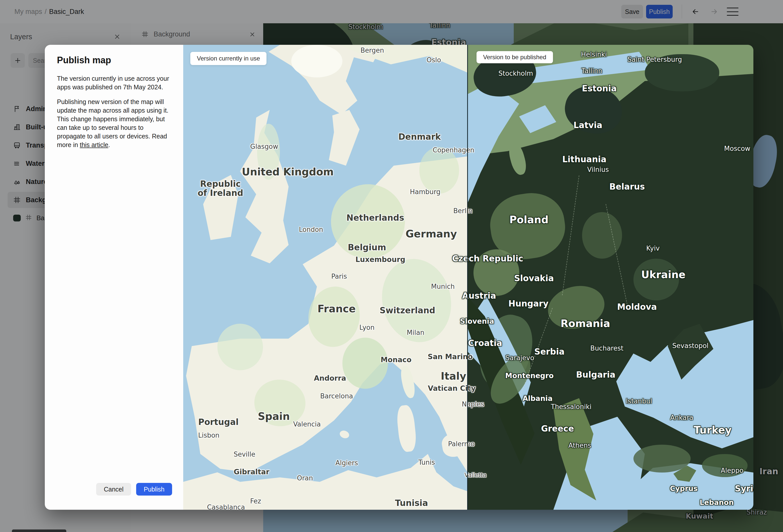 The width and height of the screenshot is (783, 532). Describe the element at coordinates (154, 489) in the screenshot. I see `publish-confirm-button: Publish` at that location.